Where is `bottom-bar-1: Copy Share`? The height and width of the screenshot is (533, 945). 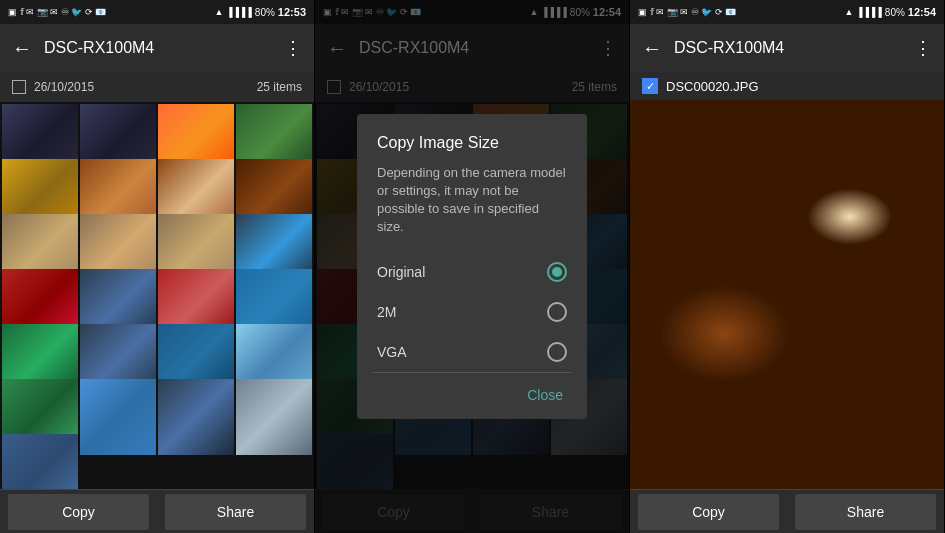 bottom-bar-1: Copy Share is located at coordinates (157, 511).